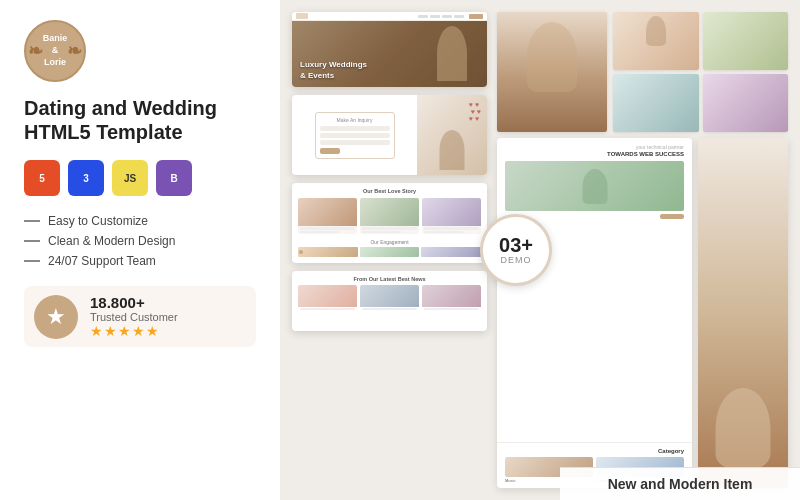 This screenshot has height=500, width=800. What do you see at coordinates (594, 451) in the screenshot?
I see `category-title: Category` at bounding box center [594, 451].